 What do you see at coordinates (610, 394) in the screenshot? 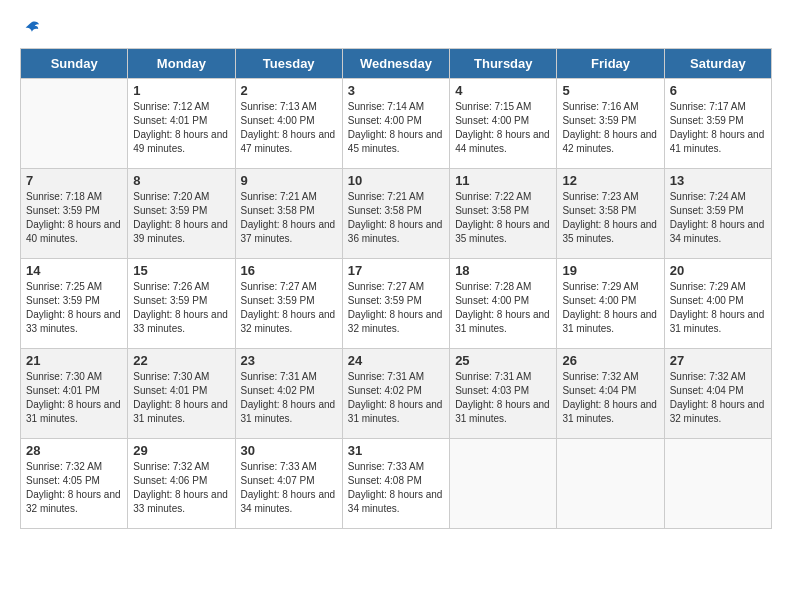
I see `calendar-day-cell: 26Sunrise: 7:32 AM Sunset: 4:04 PM Dayli…` at bounding box center [610, 394].